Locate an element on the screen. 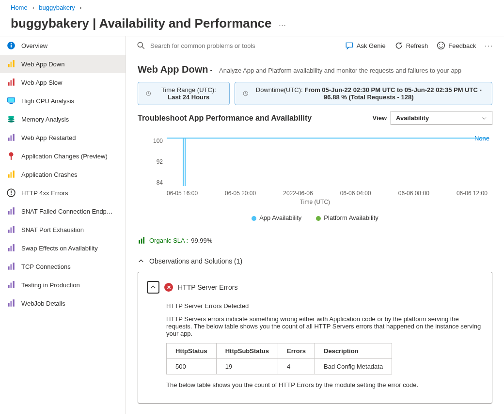  legend-item: App Availability is located at coordinates (276, 218).